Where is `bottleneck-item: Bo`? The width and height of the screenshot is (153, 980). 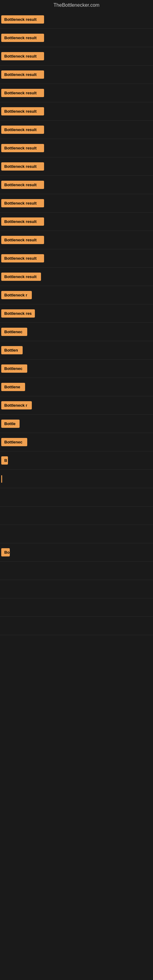 bottleneck-item: Bo is located at coordinates (76, 552).